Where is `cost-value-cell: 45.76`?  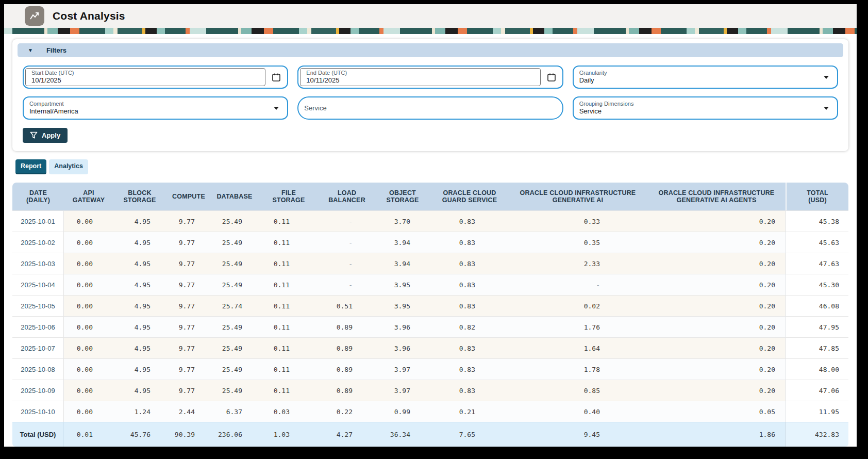
cost-value-cell: 45.76 is located at coordinates (140, 434).